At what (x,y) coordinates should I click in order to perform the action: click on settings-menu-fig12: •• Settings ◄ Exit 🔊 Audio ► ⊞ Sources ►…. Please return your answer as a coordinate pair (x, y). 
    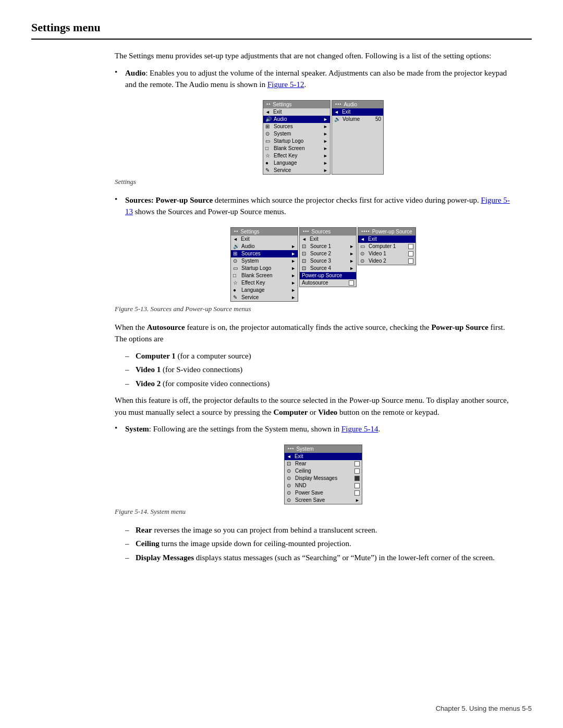
    Looking at the image, I should click on (297, 138).